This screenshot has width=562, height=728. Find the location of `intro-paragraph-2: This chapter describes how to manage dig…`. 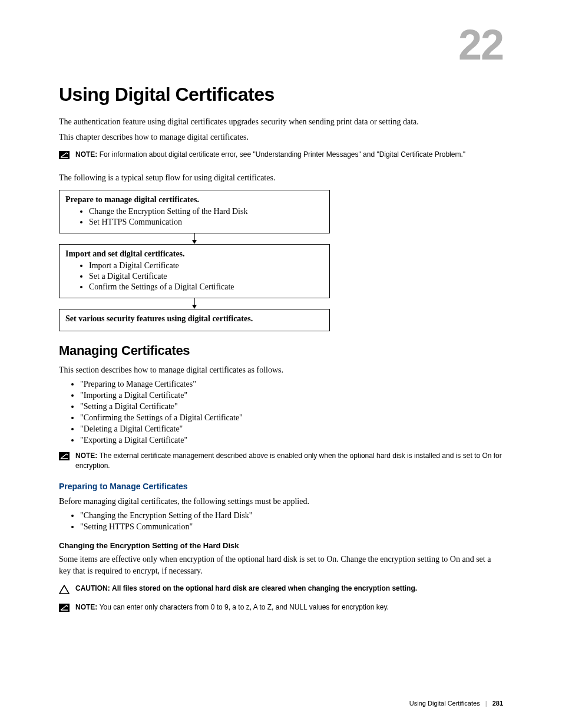

intro-paragraph-2: This chapter describes how to manage dig… is located at coordinates (281, 137).